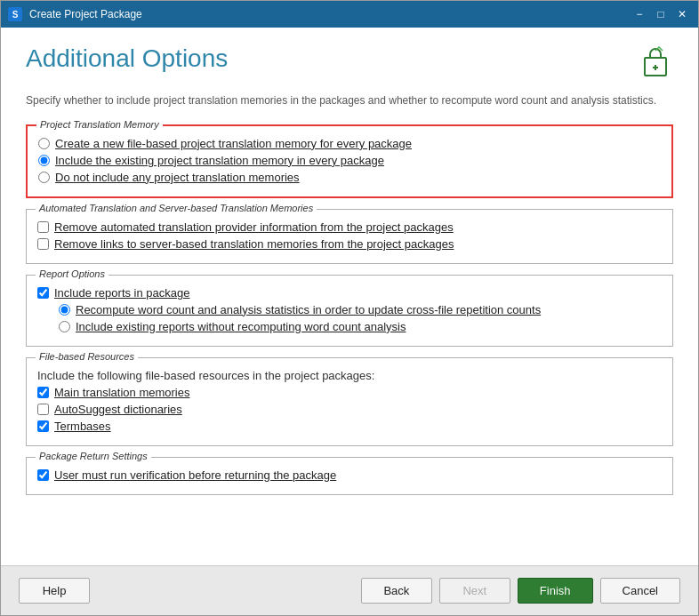 The height and width of the screenshot is (616, 699). Describe the element at coordinates (555, 590) in the screenshot. I see `finish-button: Finish` at that location.